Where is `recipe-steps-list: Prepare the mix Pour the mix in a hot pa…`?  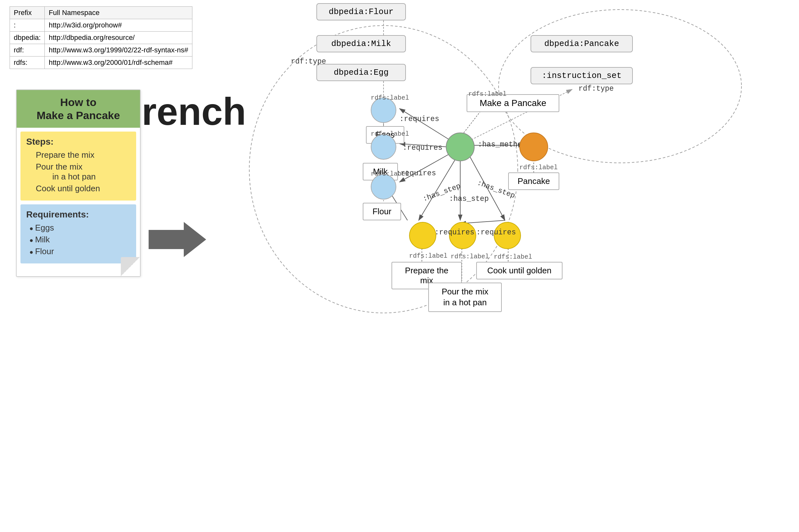
recipe-steps-list: Prepare the mix Pour the mix in a hot pa… is located at coordinates (78, 172).